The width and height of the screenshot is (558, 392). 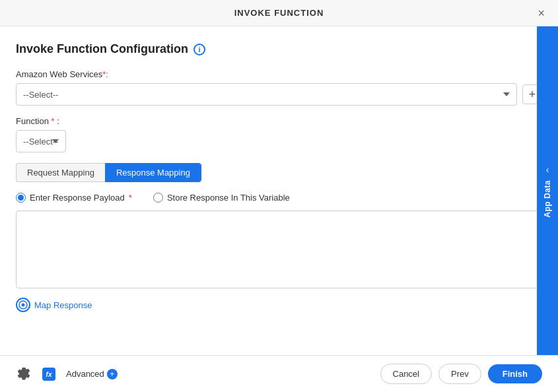 What do you see at coordinates (279, 74) in the screenshot?
I see `aws-label: Amazon Web Services*:` at bounding box center [279, 74].